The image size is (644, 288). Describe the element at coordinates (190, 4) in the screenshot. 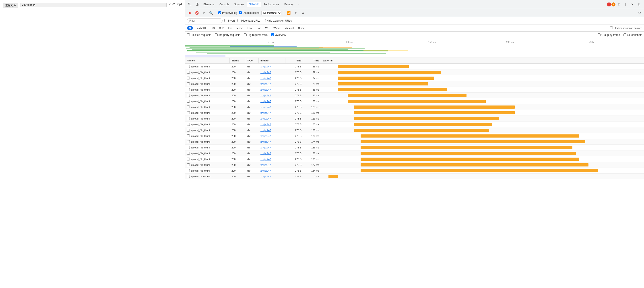

I see `inspect-element-icon` at that location.